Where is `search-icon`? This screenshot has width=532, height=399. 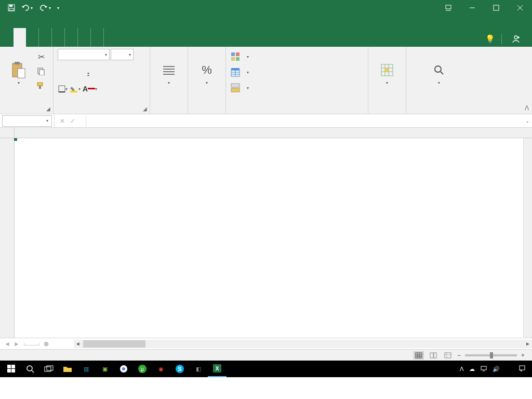 search-icon is located at coordinates (30, 369).